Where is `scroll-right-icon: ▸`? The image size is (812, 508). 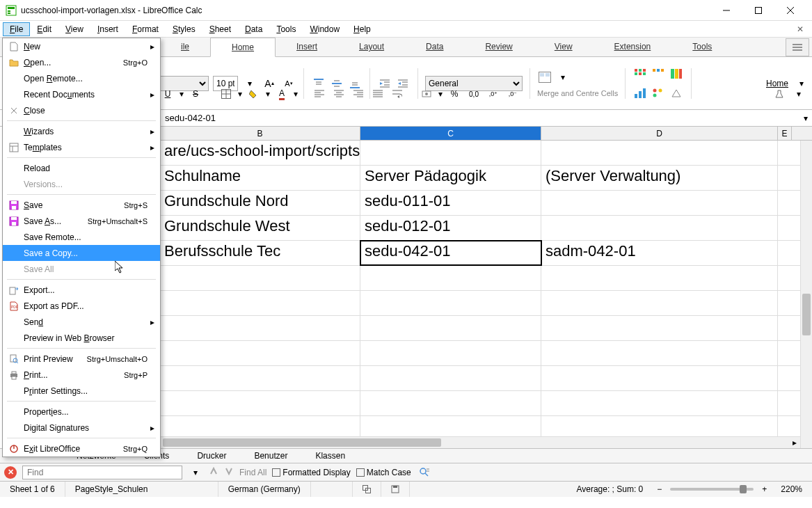 scroll-right-icon: ▸ is located at coordinates (795, 443).